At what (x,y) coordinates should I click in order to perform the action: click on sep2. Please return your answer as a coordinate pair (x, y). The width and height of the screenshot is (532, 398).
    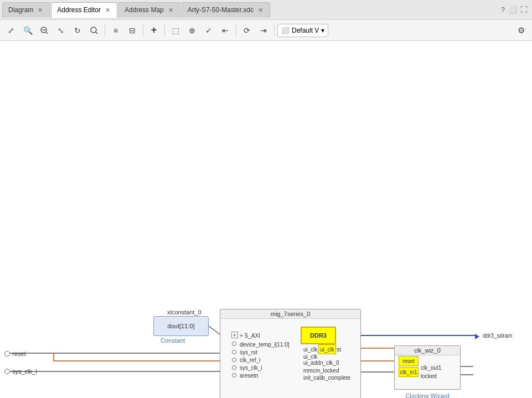
    Looking at the image, I should click on (143, 30).